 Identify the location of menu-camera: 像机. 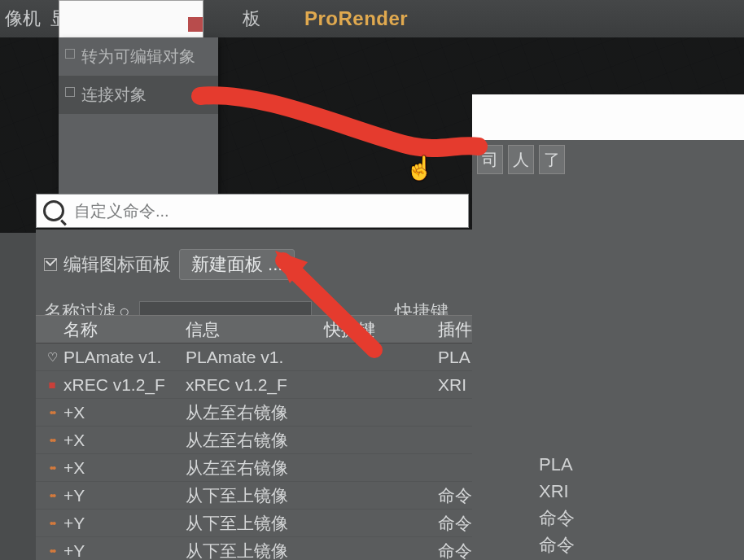
(23, 19).